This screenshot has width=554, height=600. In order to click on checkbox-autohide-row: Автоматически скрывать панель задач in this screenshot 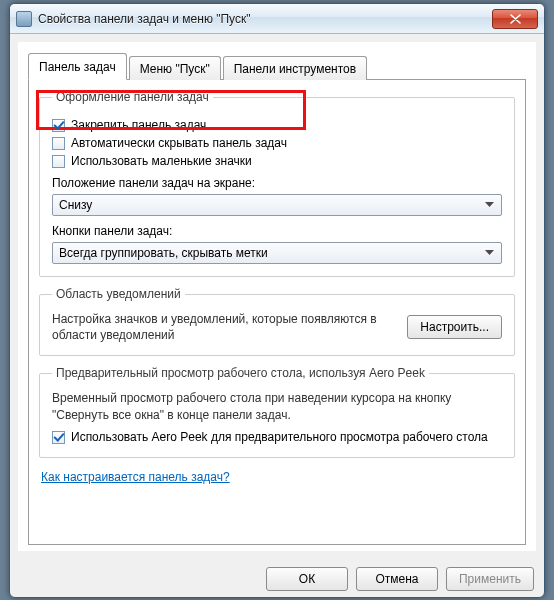, I will do `click(277, 143)`.